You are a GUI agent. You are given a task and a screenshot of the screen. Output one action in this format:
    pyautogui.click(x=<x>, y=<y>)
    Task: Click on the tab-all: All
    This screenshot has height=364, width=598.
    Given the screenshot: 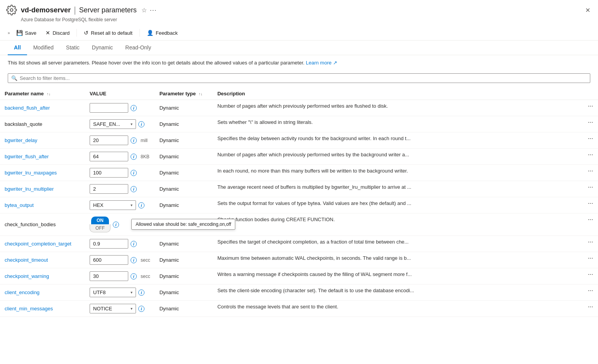 What is the action you would take?
    pyautogui.click(x=17, y=48)
    